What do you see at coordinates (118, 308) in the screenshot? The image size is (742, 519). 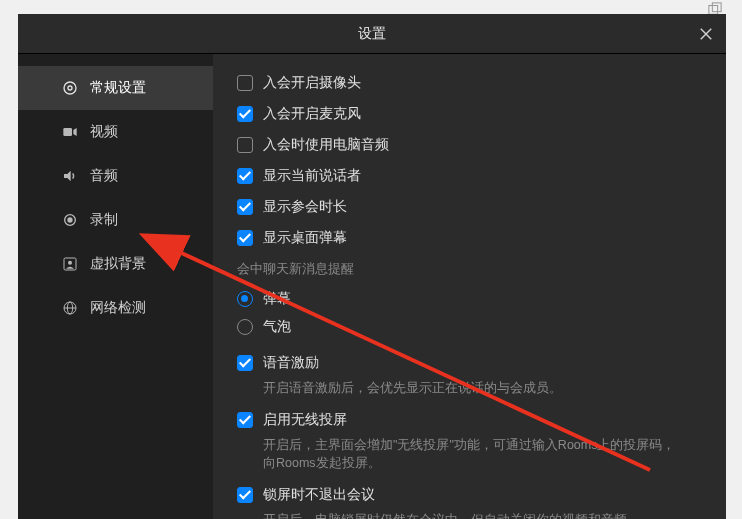 I see `sidebar-item-label: 网络检测` at bounding box center [118, 308].